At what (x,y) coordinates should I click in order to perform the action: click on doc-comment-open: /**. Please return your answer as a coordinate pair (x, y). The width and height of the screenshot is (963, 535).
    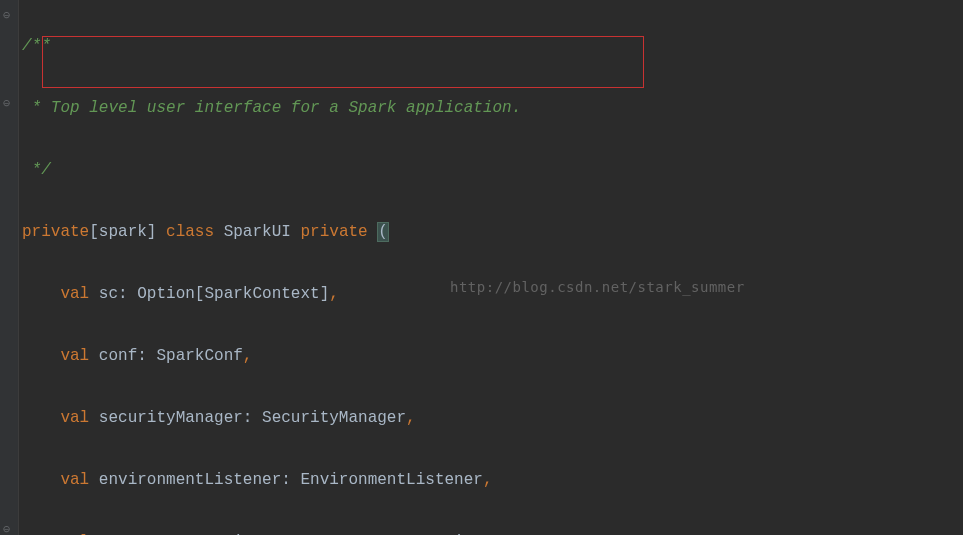
    Looking at the image, I should click on (36, 46).